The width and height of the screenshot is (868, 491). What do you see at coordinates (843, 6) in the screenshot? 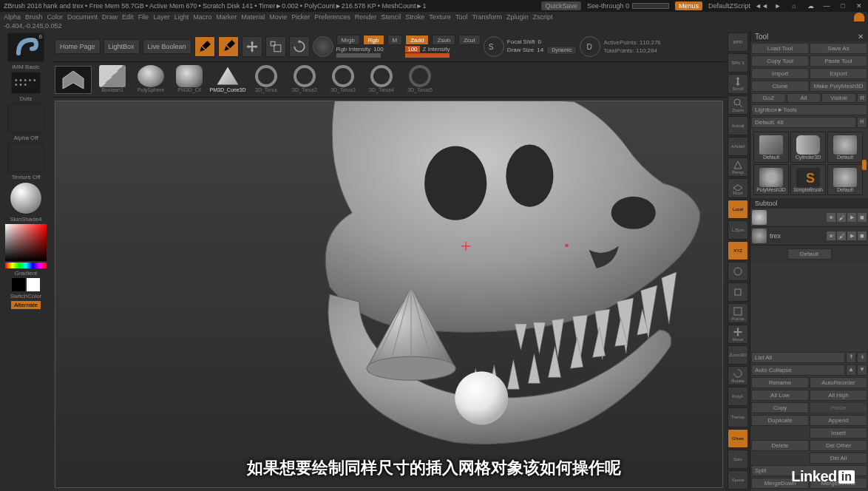
I see `maximize-icon: □` at bounding box center [843, 6].